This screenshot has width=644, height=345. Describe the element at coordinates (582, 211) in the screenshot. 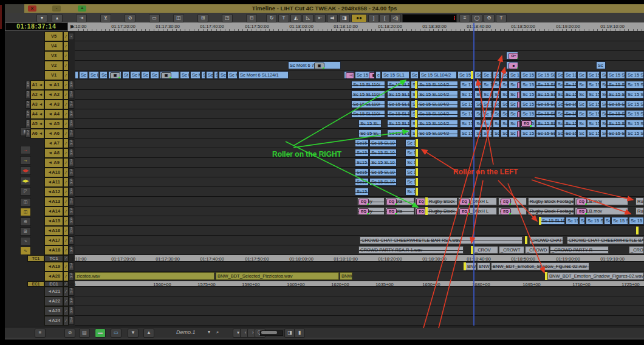

I see `eq-effect-icon: EQ` at that location.